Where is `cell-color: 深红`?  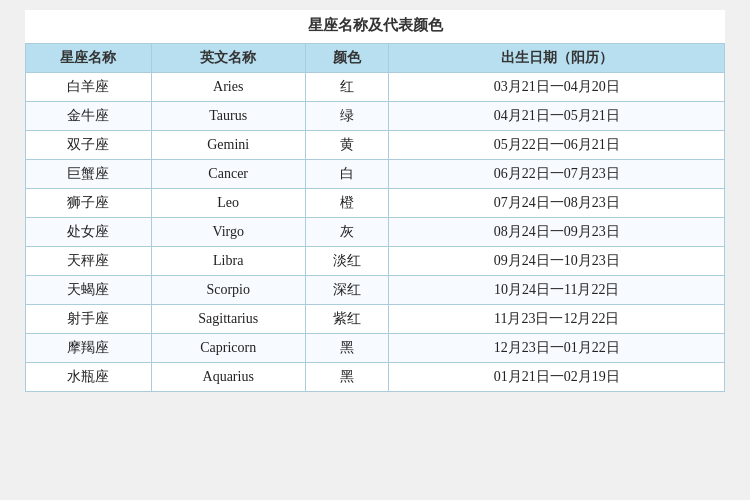
cell-color: 深红 is located at coordinates (347, 290).